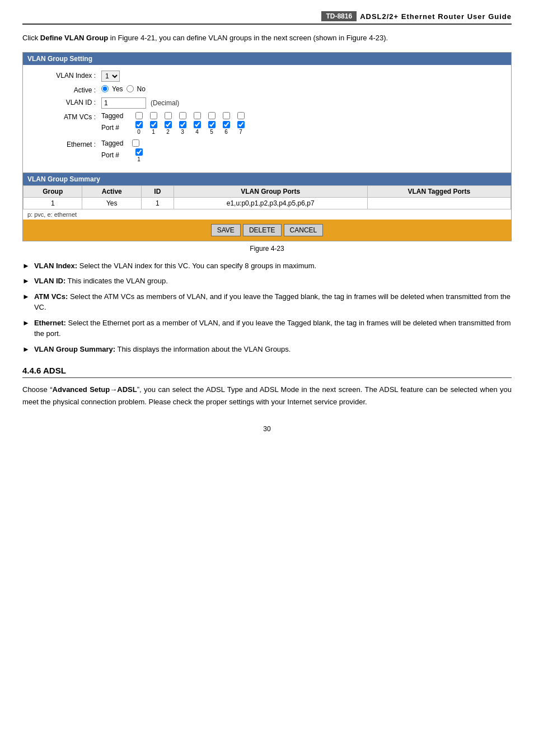 This screenshot has width=534, height=756. Describe the element at coordinates (112, 203) in the screenshot. I see `cell-active: Yes` at that location.